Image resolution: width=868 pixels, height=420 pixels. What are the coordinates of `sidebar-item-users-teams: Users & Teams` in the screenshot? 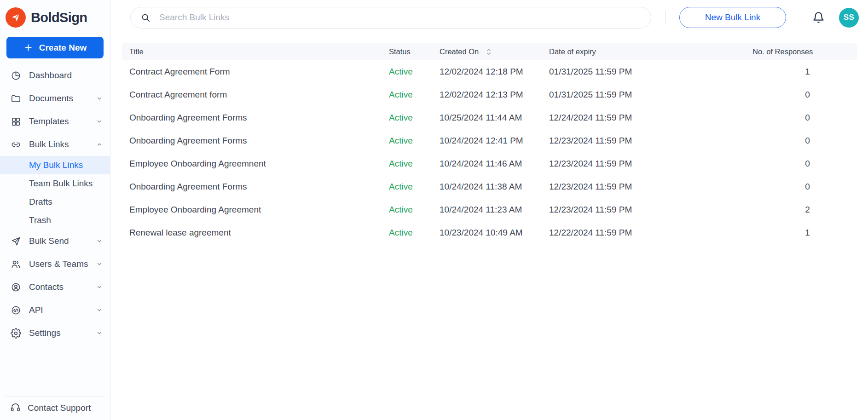 It's located at (55, 264).